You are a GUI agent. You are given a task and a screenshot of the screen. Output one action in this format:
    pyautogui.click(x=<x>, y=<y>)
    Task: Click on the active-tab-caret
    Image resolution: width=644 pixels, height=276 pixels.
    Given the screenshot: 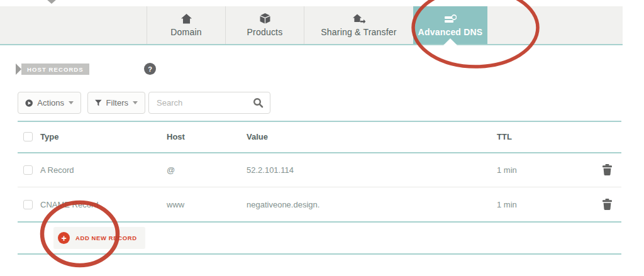 What is the action you would take?
    pyautogui.click(x=450, y=41)
    